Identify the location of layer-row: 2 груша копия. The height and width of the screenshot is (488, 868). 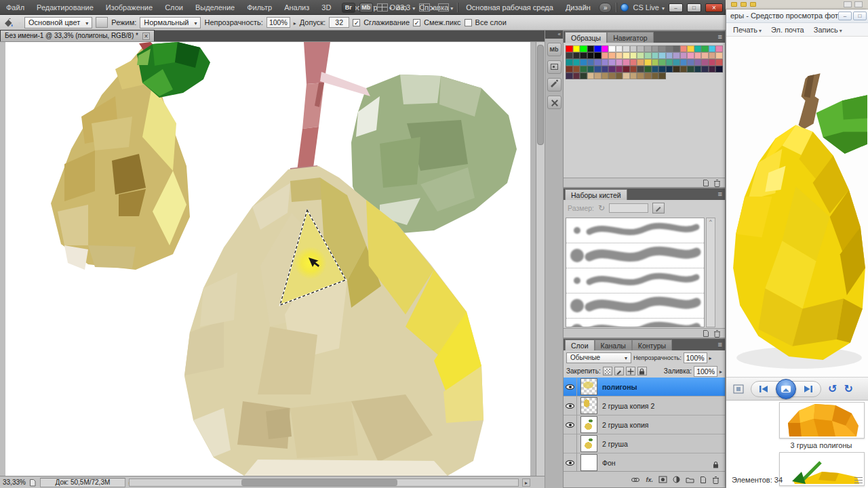
(644, 425).